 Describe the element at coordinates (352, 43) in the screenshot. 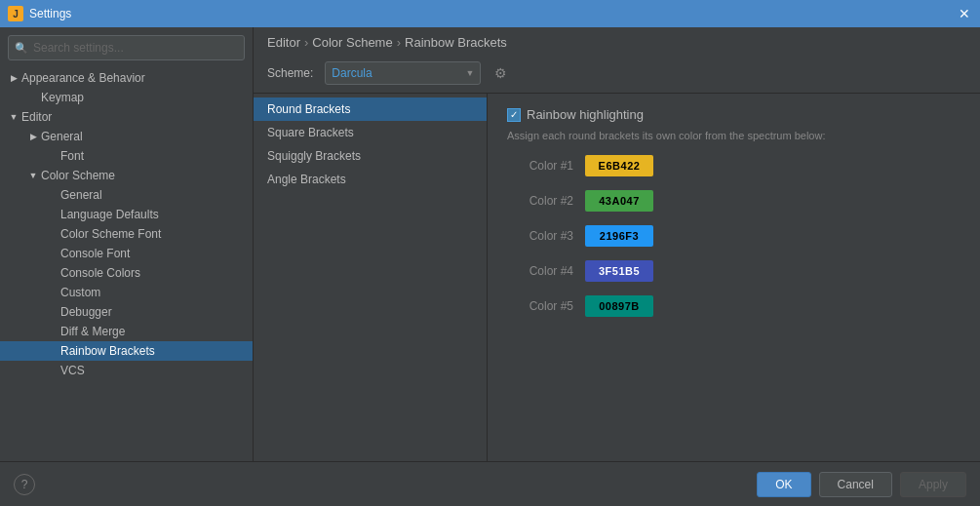

I see `breadcrumb-part-2: Color Scheme` at that location.